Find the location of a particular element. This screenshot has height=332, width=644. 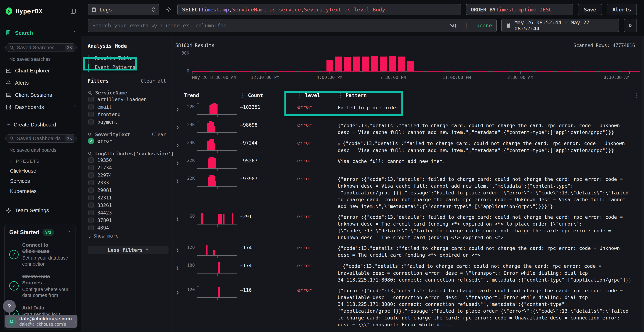

alerts-button: Alerts is located at coordinates (622, 10).